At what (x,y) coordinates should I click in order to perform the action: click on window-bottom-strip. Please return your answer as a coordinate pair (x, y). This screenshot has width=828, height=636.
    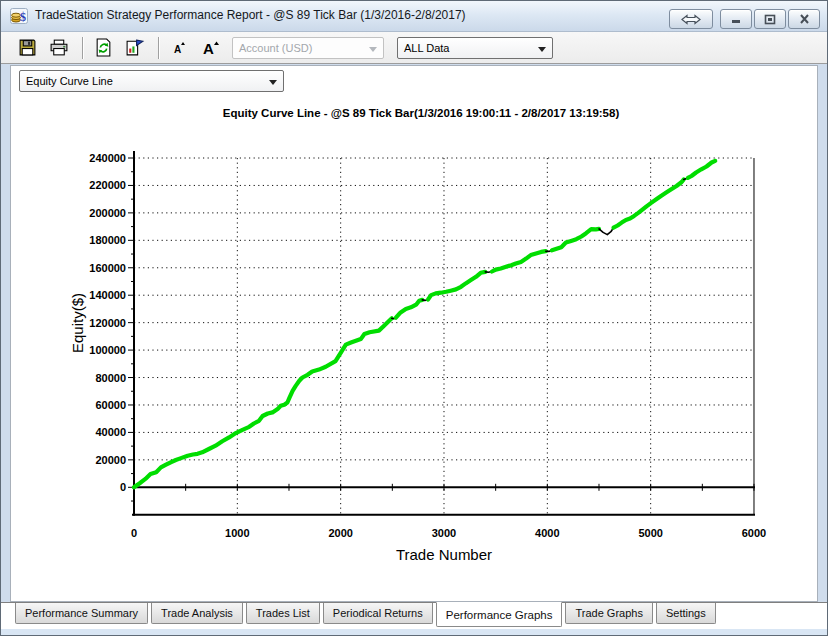
    Looking at the image, I should click on (414, 632).